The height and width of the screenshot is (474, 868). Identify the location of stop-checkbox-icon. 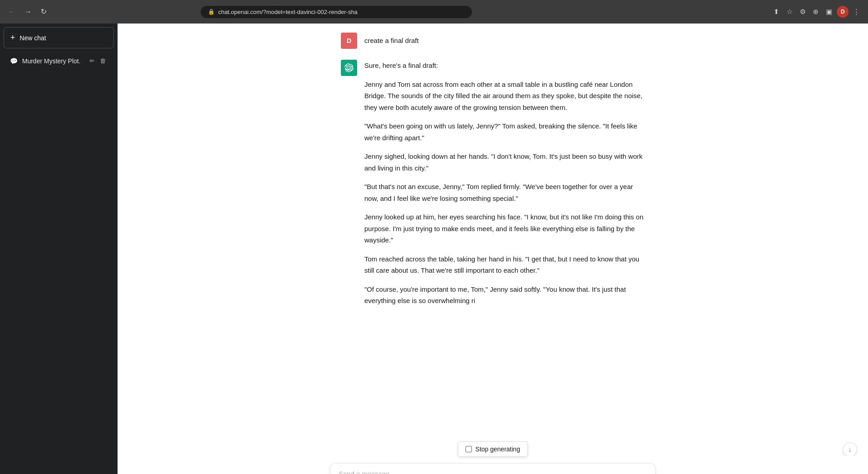
(469, 449).